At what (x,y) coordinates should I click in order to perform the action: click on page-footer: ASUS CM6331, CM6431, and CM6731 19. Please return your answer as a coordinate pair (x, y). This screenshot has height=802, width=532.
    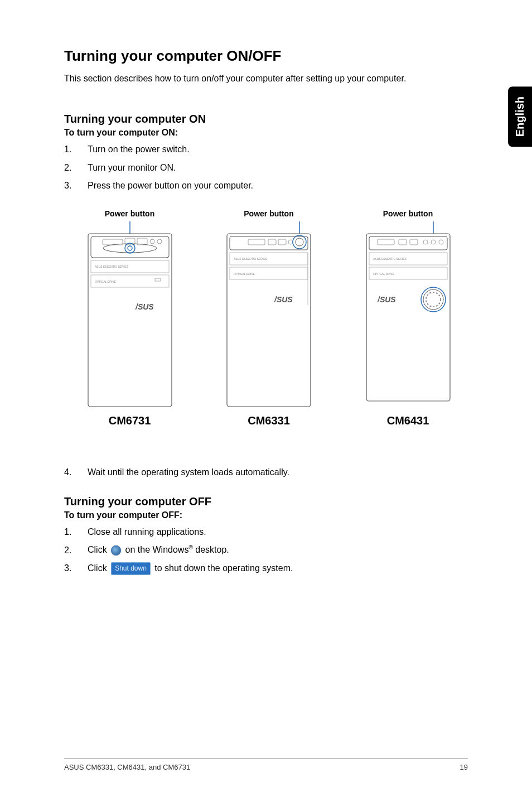
    Looking at the image, I should click on (266, 765).